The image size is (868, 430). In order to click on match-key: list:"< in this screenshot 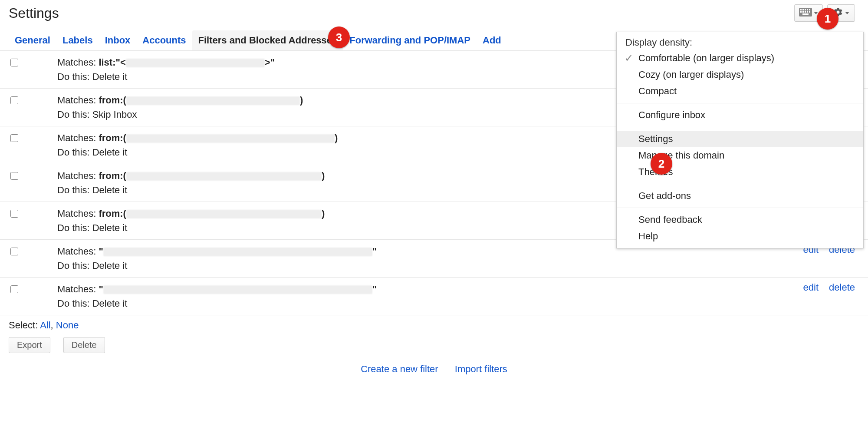, I will do `click(112, 63)`.